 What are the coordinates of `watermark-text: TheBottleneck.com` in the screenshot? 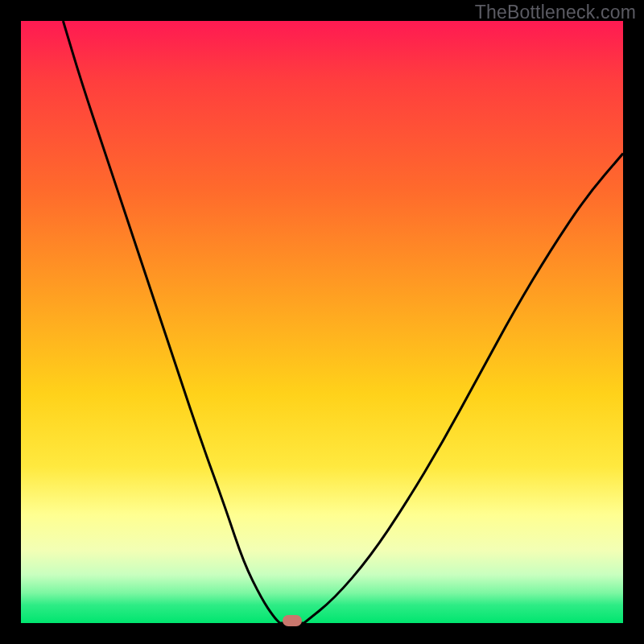 It's located at (555, 13).